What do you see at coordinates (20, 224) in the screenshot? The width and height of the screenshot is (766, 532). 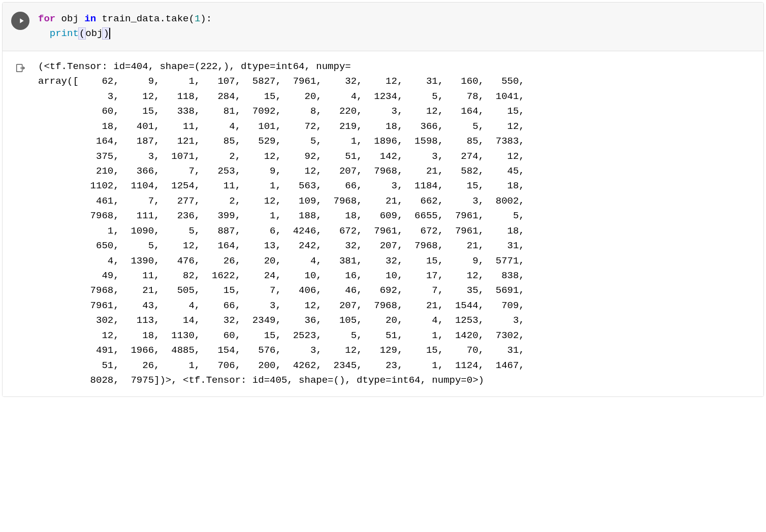 I see `output-gutter` at bounding box center [20, 224].